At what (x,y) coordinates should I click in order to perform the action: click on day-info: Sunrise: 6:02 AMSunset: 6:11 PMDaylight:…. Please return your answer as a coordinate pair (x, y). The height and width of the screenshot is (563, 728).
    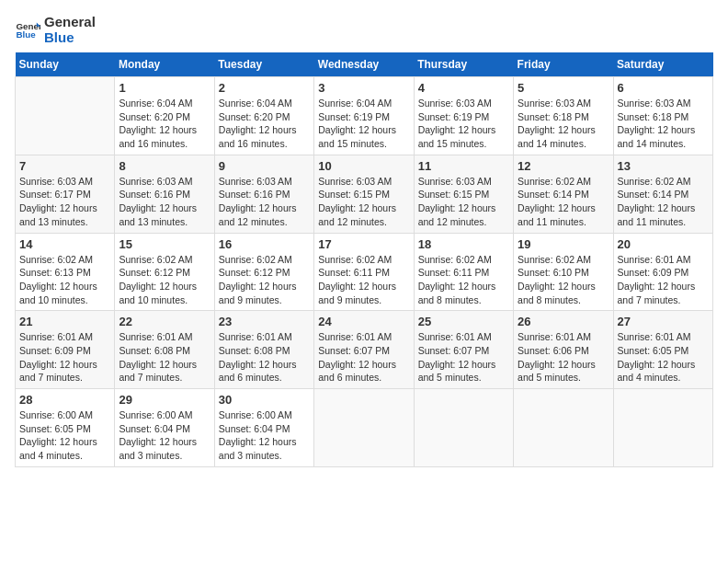
    Looking at the image, I should click on (463, 280).